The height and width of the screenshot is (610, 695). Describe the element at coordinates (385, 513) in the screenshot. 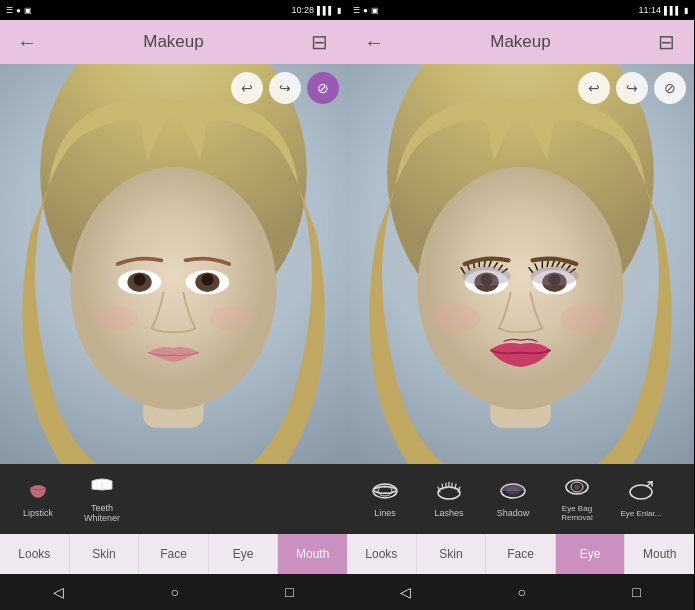

I see `lines-label: Lines` at that location.